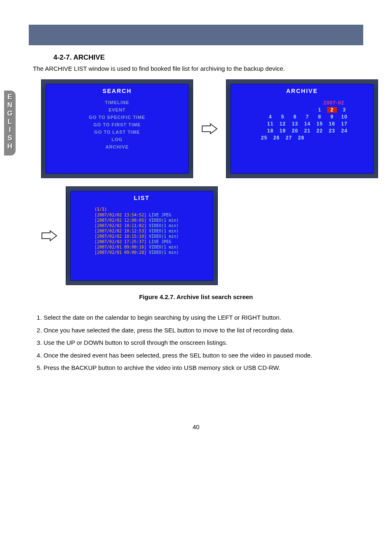 Image resolution: width=392 pixels, height=555 pixels. Describe the element at coordinates (10, 123) in the screenshot. I see `language-tab: E N G L I S H` at that location.